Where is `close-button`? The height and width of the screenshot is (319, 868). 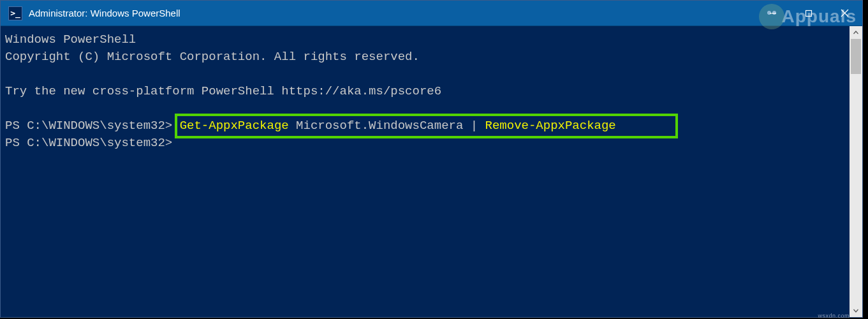
close-button is located at coordinates (844, 13).